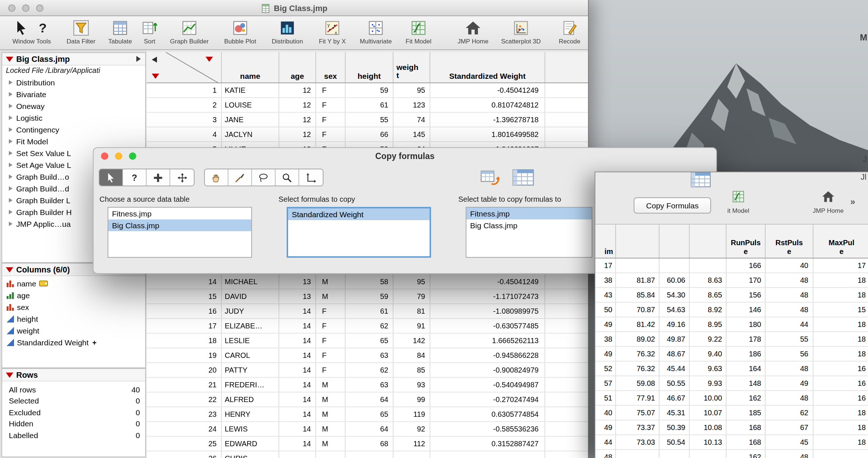 The image size is (868, 458). What do you see at coordinates (732, 454) in the screenshot?
I see `table-row: 4816248` at bounding box center [732, 454].